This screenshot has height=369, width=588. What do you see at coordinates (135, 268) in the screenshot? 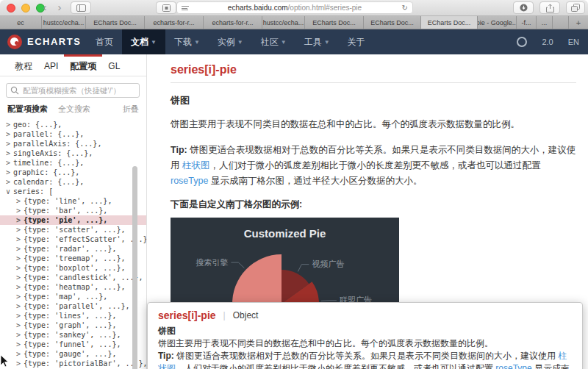
I see `sidebar-scrollbar` at bounding box center [135, 268].